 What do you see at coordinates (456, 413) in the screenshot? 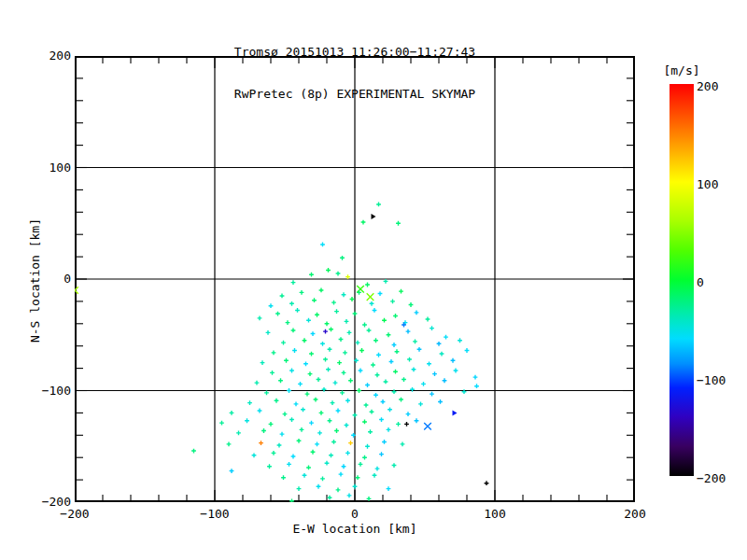
I see `data-point-triangle` at bounding box center [456, 413].